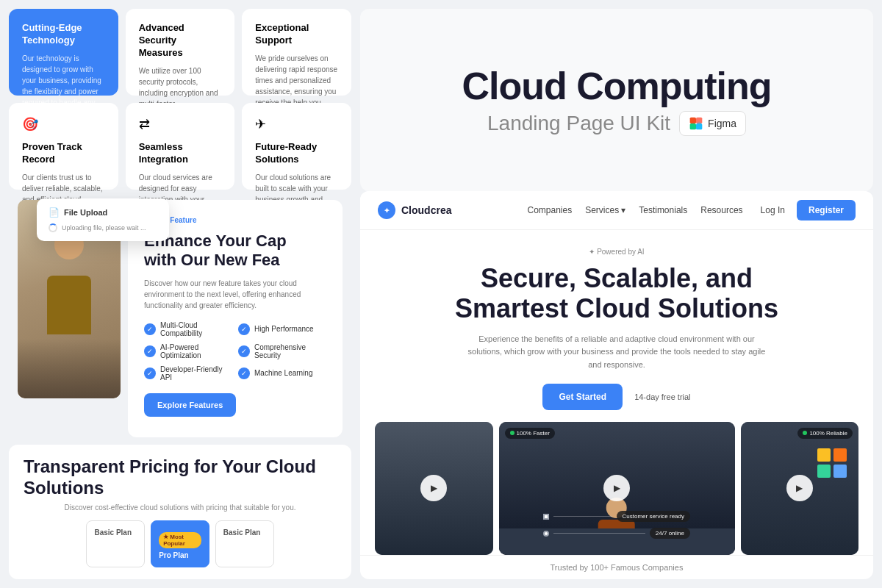  What do you see at coordinates (722, 123) in the screenshot?
I see `figma-label: Figma` at bounding box center [722, 123].